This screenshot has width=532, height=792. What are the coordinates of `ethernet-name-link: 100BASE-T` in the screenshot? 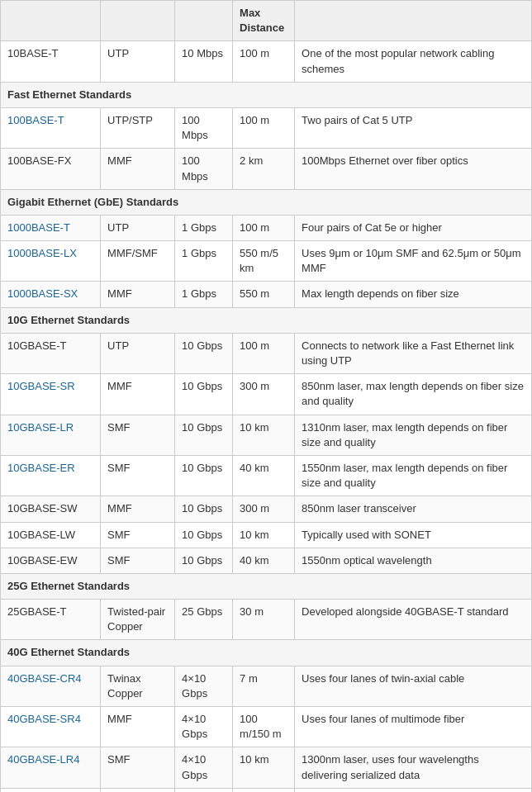 It's located at (36, 121).